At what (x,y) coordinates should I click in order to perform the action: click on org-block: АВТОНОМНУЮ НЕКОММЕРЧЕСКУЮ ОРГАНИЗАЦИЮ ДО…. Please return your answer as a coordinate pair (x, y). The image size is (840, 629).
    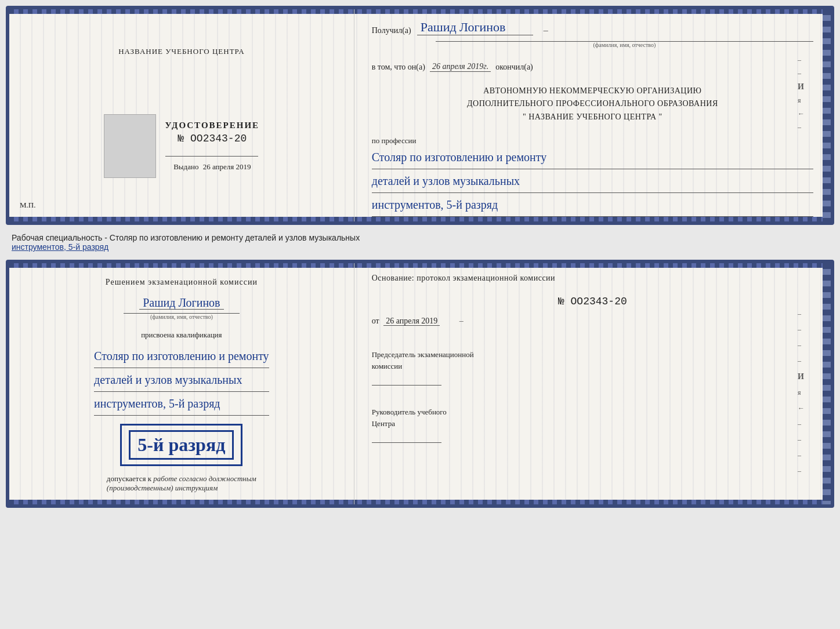
    Looking at the image, I should click on (593, 104).